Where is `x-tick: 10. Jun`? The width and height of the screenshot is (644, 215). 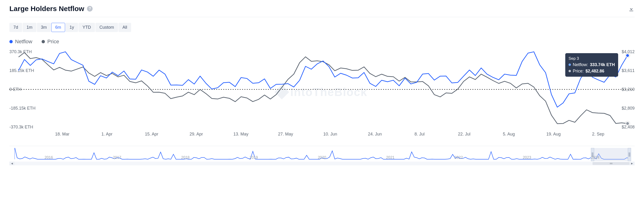
x-tick: 10. Jun is located at coordinates (330, 134).